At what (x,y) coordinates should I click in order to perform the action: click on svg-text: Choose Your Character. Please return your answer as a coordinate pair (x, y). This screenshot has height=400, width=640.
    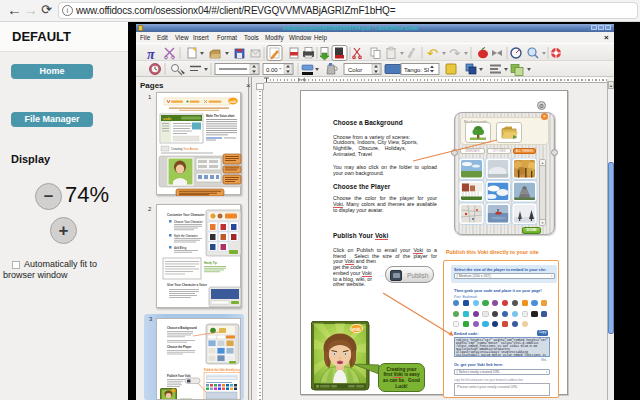
    Looking at the image, I should click on (188, 222).